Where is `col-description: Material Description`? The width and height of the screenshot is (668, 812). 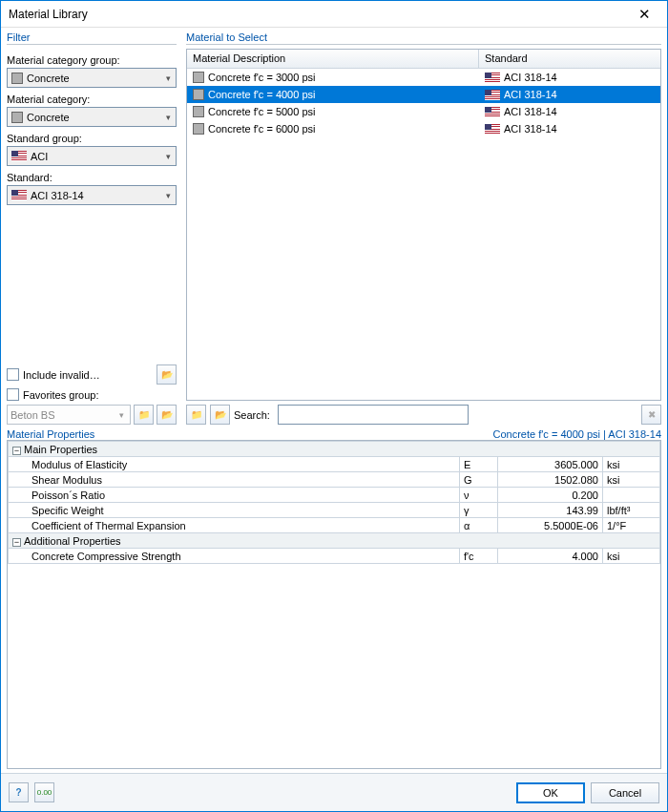 col-description: Material Description is located at coordinates (333, 59).